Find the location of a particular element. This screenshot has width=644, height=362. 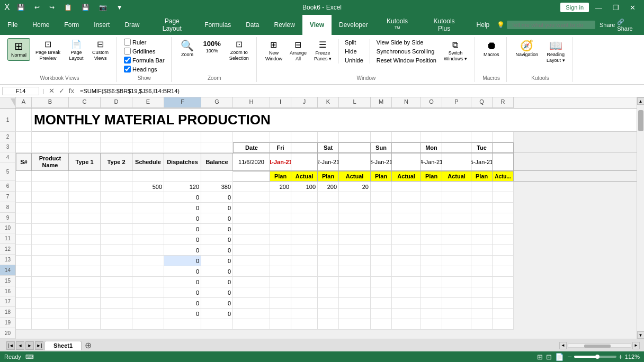

cell-E12 is located at coordinates (148, 240).